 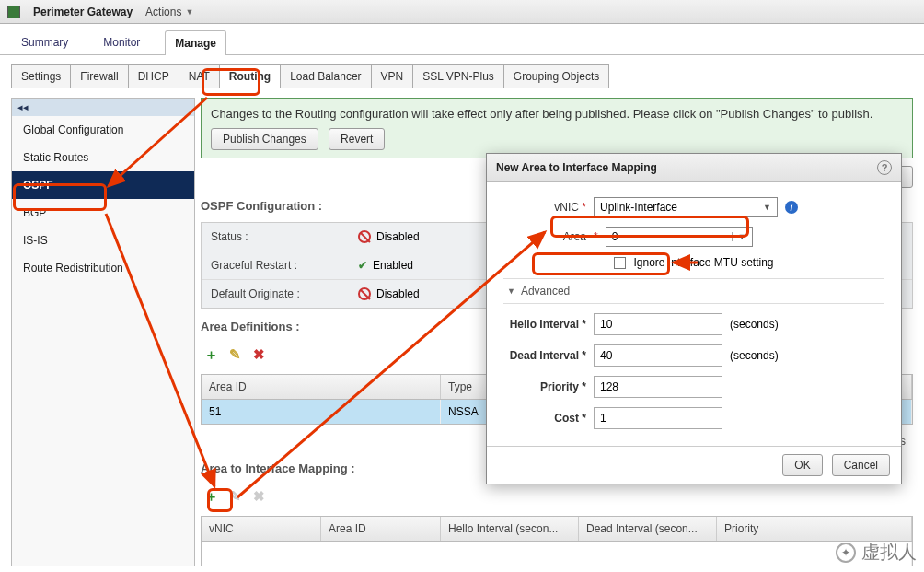 I want to click on triangle-down-icon: ▼, so click(x=512, y=291).